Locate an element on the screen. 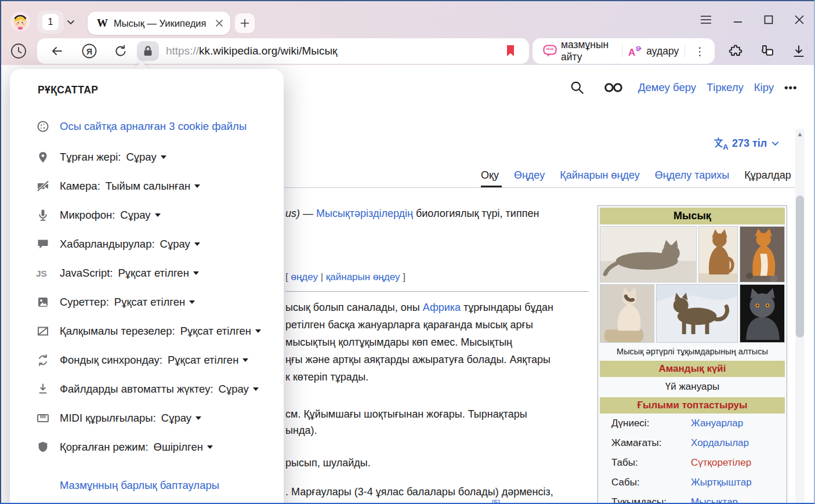 Image resolution: width=815 pixels, height=504 pixels. yandex-icon: Я is located at coordinates (89, 51).